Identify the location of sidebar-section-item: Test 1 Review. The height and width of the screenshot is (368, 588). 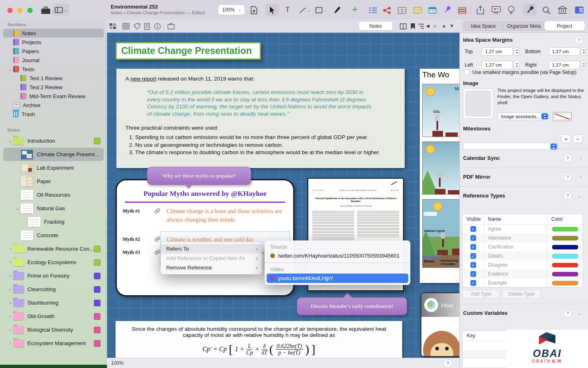
(53, 78).